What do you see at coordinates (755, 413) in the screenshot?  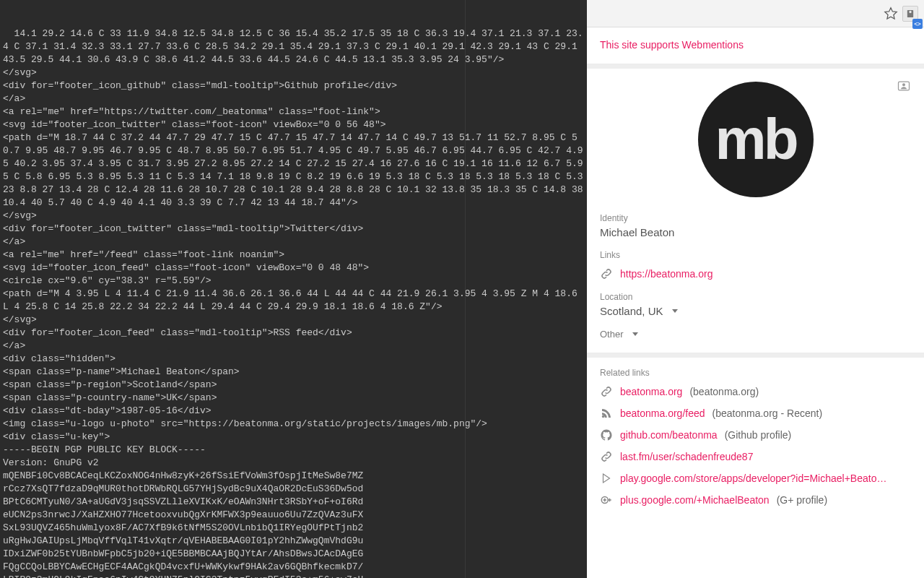 I see `related-link-row: beatonma.org/feed (beatonma.org - Recent…` at bounding box center [755, 413].